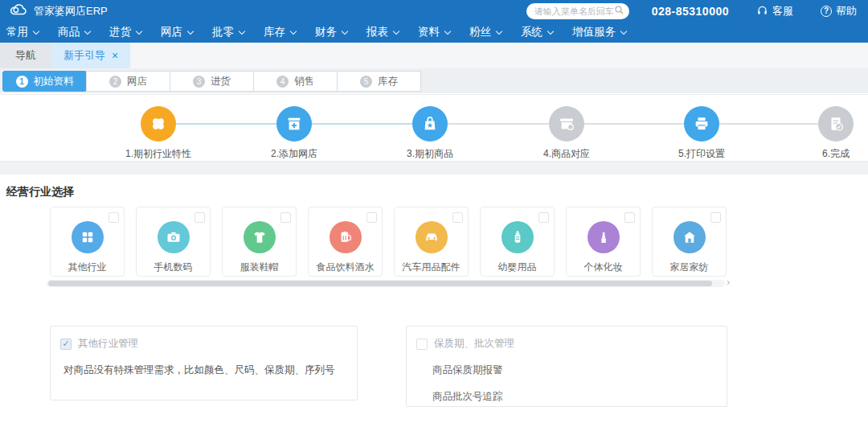 This screenshot has height=427, width=868. I want to click on step-number-badge: 1, so click(23, 82).